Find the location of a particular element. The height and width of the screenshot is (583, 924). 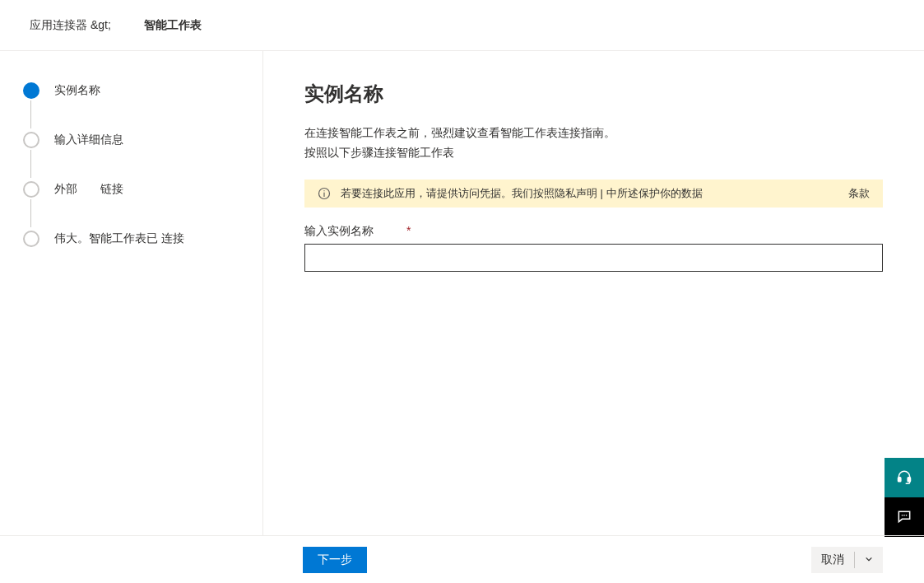

wizard-footer: 下一步 取消 is located at coordinates (462, 559).